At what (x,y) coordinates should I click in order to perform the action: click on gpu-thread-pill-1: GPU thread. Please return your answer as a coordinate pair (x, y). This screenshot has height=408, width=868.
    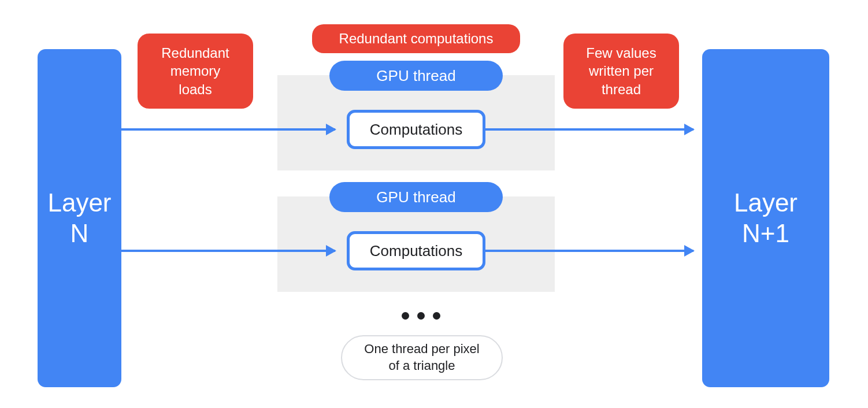
    Looking at the image, I should click on (416, 76).